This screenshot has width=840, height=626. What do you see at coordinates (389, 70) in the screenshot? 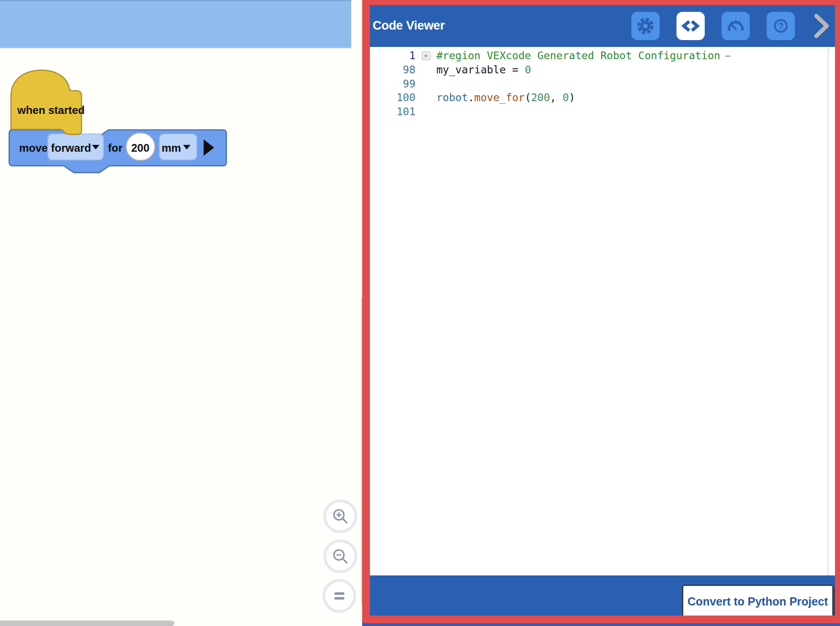
I see `line-number: 98` at bounding box center [389, 70].